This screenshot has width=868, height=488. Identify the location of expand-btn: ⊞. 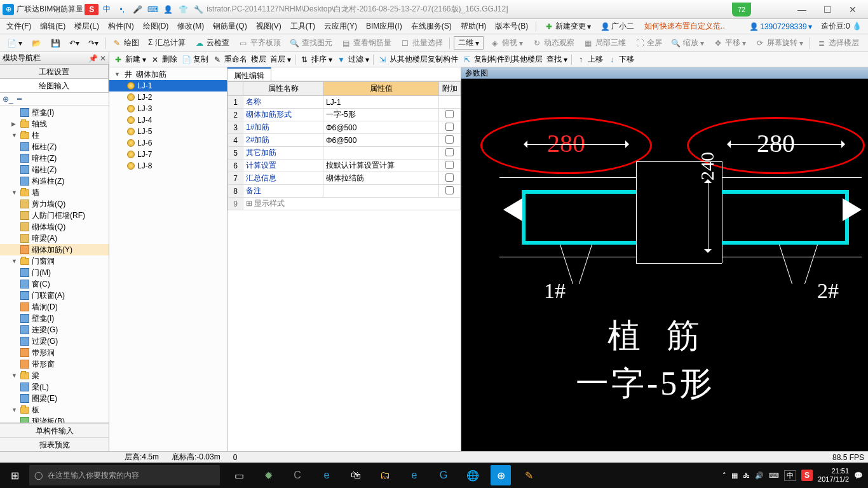
(249, 203).